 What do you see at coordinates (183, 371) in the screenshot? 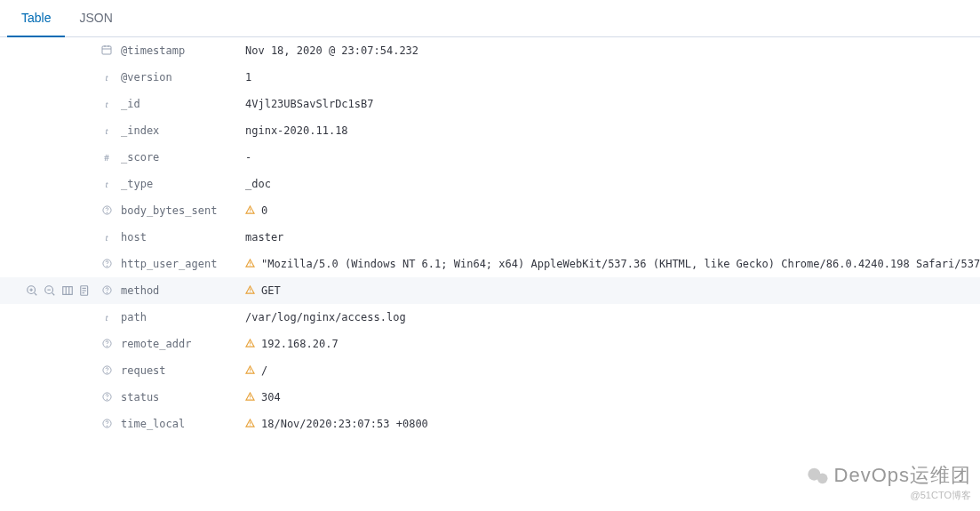
I see `field-name: request` at bounding box center [183, 371].